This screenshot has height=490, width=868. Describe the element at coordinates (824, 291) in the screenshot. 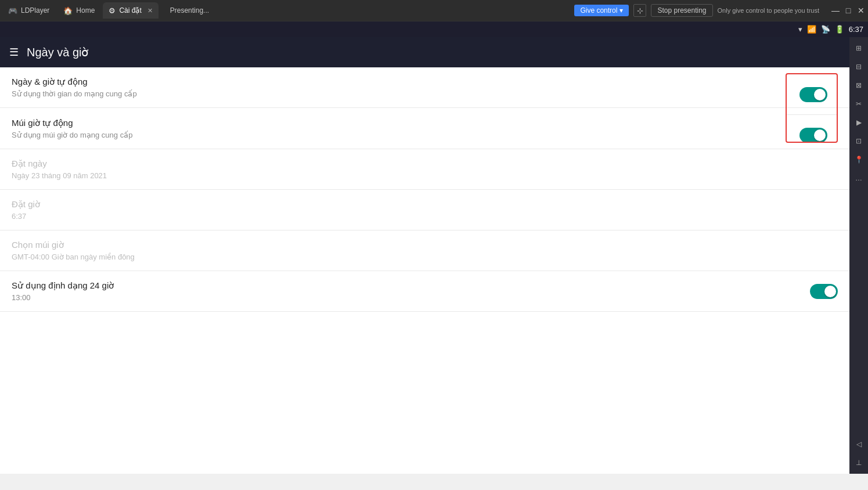

I see `use-24h-toggle` at that location.